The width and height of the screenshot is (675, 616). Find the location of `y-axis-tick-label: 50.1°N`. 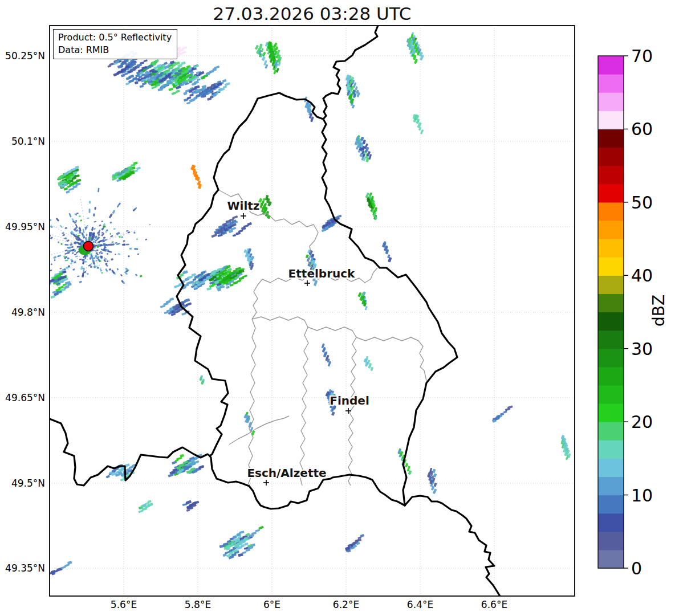

y-axis-tick-label: 50.1°N is located at coordinates (23, 141).